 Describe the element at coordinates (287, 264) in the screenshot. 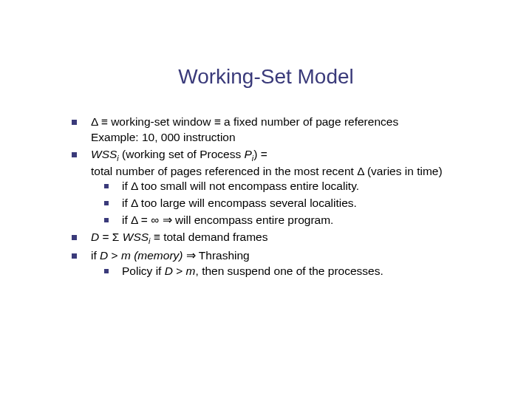

I see `bullet-4: if D > m (memory) ⇒ Thrashing Policy if …` at that location.